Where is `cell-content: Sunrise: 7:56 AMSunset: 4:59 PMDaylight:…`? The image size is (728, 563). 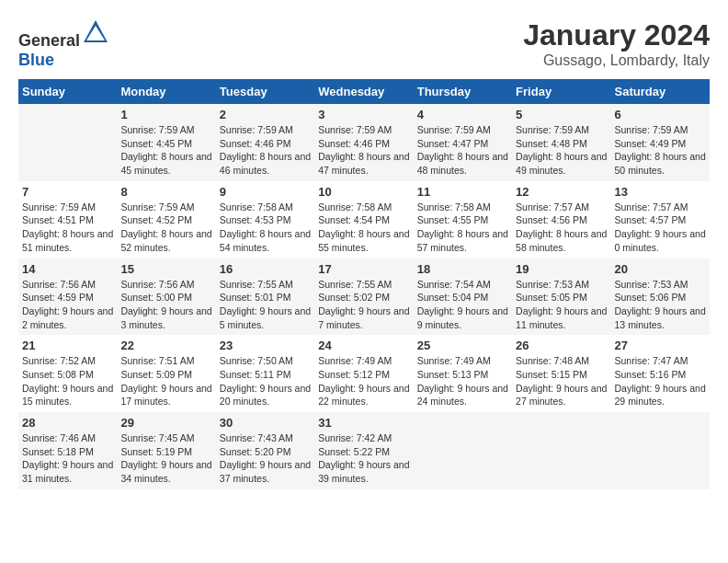 cell-content: Sunrise: 7:56 AMSunset: 4:59 PMDaylight:… is located at coordinates (68, 305).